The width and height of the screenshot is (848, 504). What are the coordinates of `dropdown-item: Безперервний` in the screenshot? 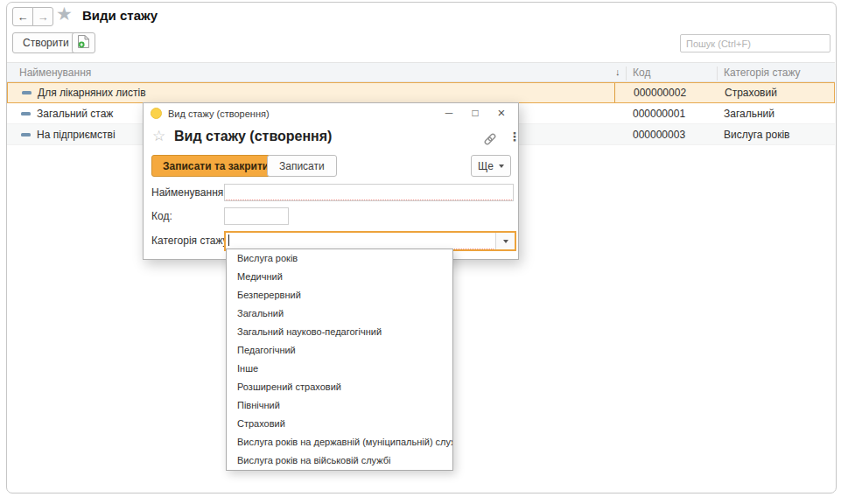 It's located at (340, 296).